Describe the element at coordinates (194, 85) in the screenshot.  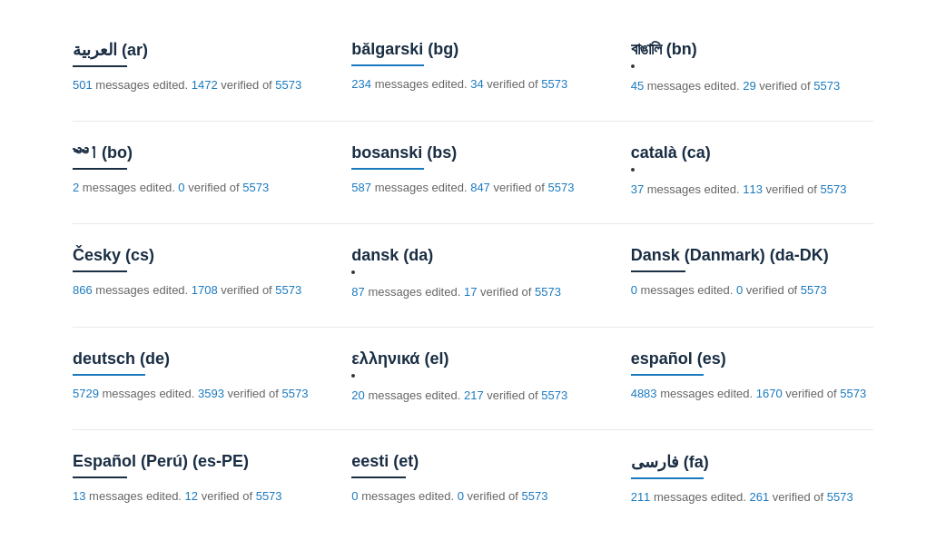
I see `lang-stats-ar: 501 messages edited. 1472 verified of 55…` at that location.